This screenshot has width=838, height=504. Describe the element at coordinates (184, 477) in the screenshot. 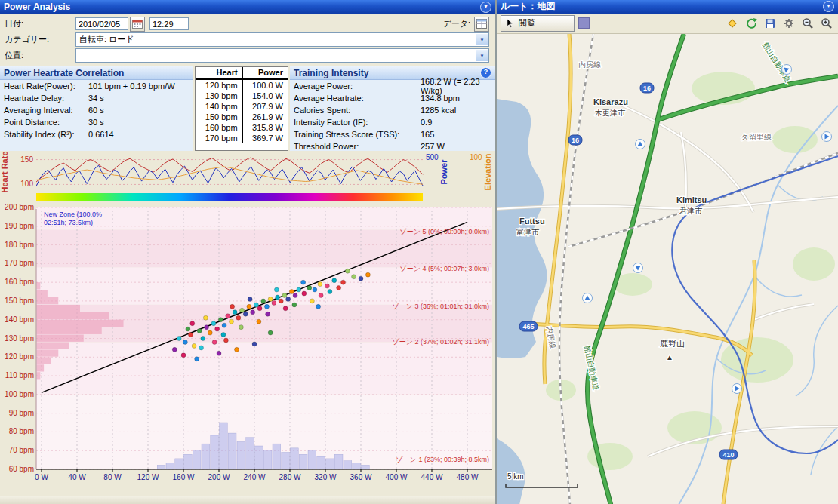

I see `svg-text: 160 W` at that location.